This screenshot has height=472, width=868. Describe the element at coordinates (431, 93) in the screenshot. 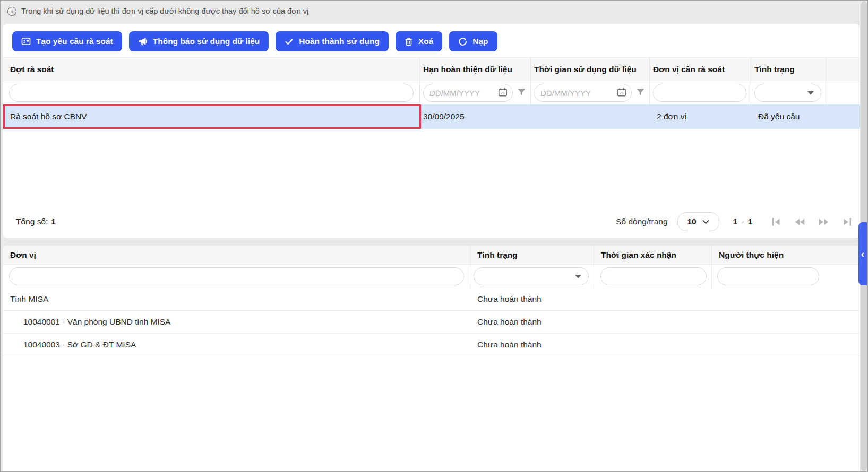

I see `review-table-filter-row: DD/MM/YYYY 23 DD/MM/YYYY 23` at that location.